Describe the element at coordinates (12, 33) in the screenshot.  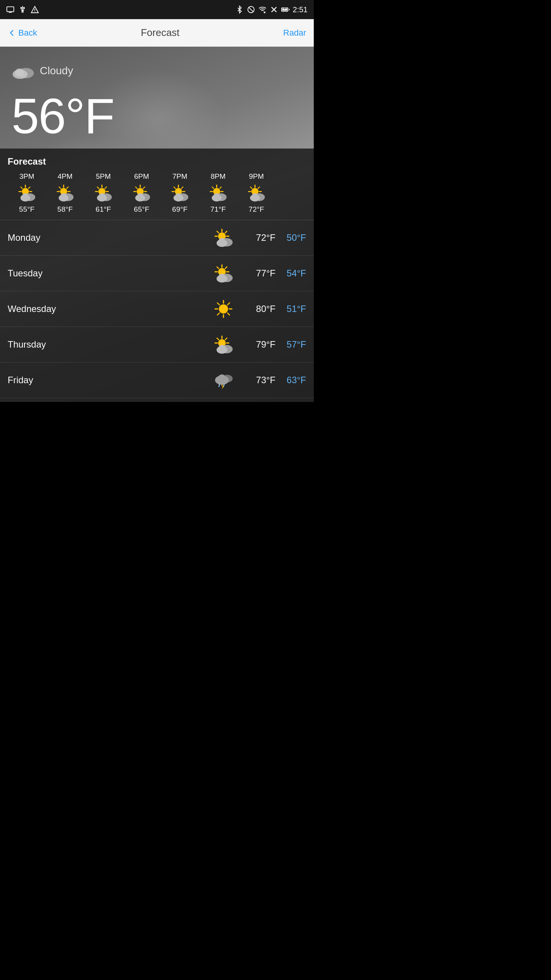
I see `back-arrow-icon` at that location.